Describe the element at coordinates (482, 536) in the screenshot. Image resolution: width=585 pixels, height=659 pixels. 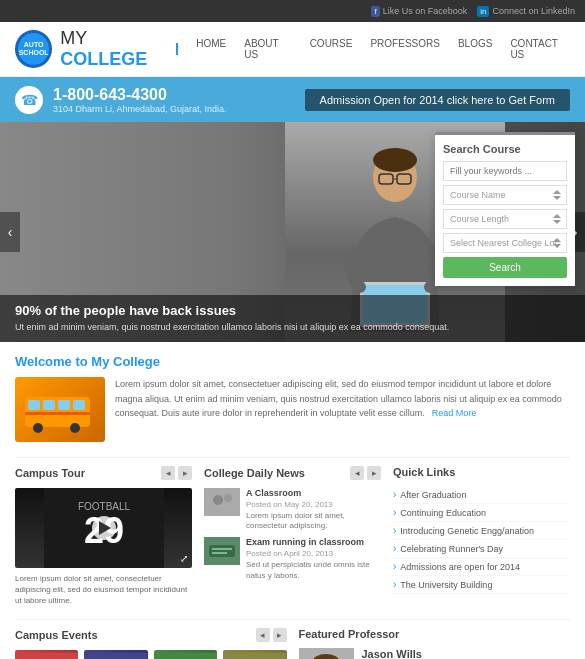
I see `quick-links-section: Quick Links › After Graduation › Continu…` at that location.